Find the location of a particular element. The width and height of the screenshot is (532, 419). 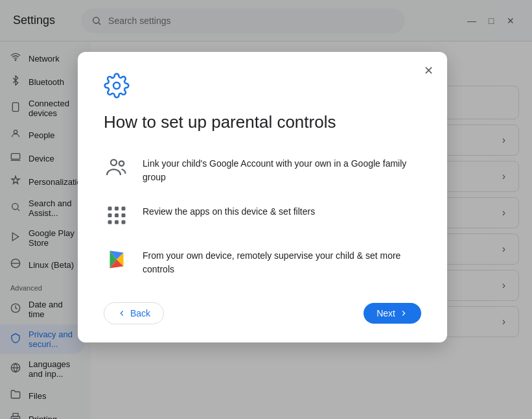

dialog-step-2: Review the apps on this device & set fil… is located at coordinates (262, 215).